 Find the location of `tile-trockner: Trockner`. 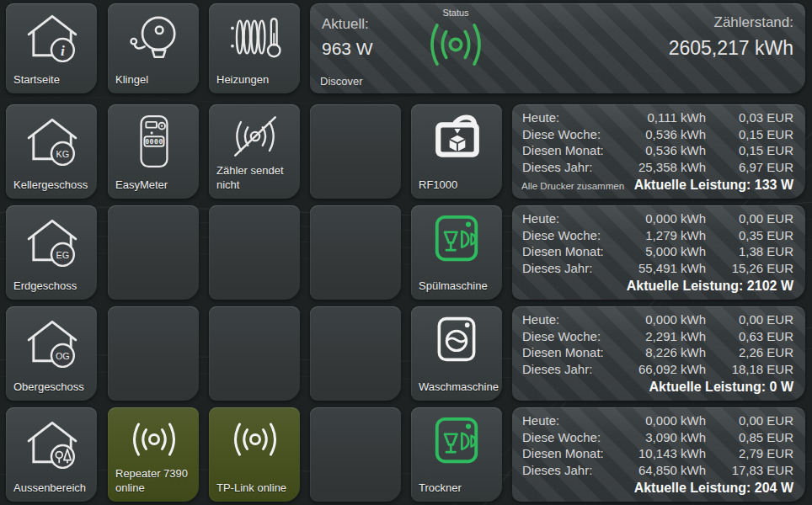

tile-trockner: Trockner is located at coordinates (457, 454).